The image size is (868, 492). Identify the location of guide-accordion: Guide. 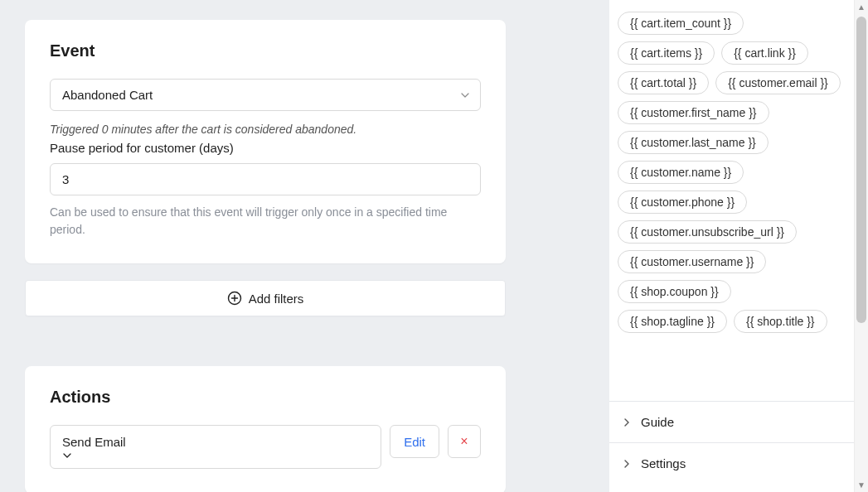
(731, 422).